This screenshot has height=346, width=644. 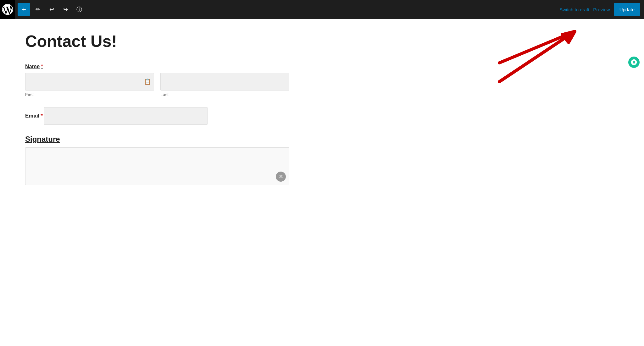 I want to click on email-label: Email *, so click(x=34, y=116).